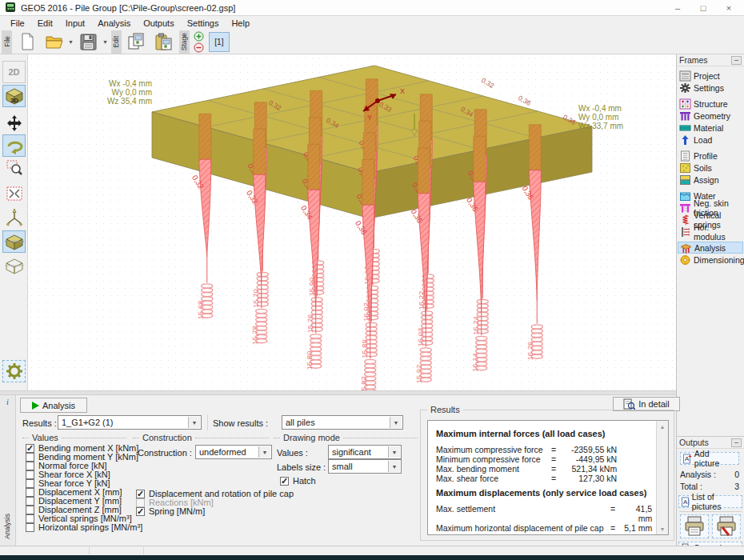  What do you see at coordinates (543, 469) in the screenshot?
I see `results-row: Max. bending moment521,34 kNm` at bounding box center [543, 469].